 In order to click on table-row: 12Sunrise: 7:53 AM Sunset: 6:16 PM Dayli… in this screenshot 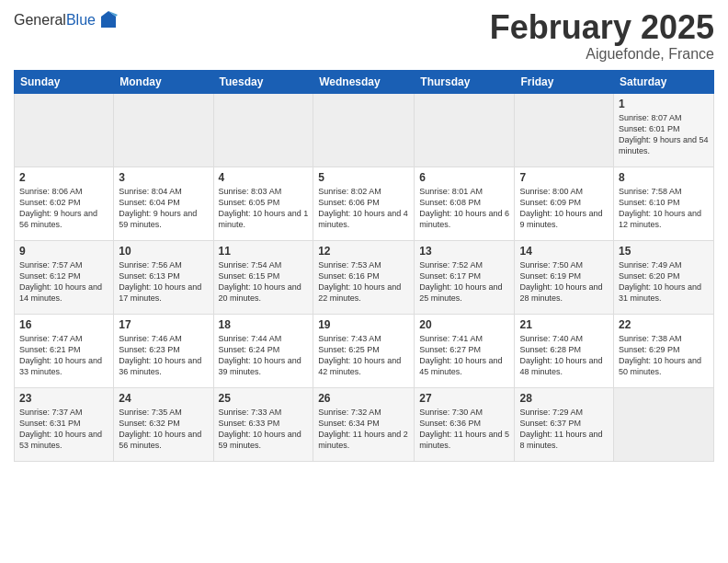, I will do `click(364, 277)`.